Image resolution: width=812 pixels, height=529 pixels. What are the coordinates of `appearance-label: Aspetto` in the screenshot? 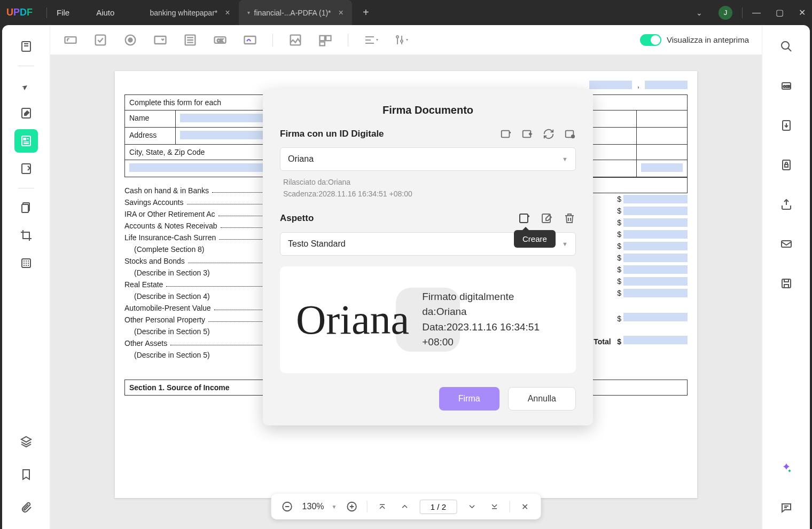 It's located at (297, 218).